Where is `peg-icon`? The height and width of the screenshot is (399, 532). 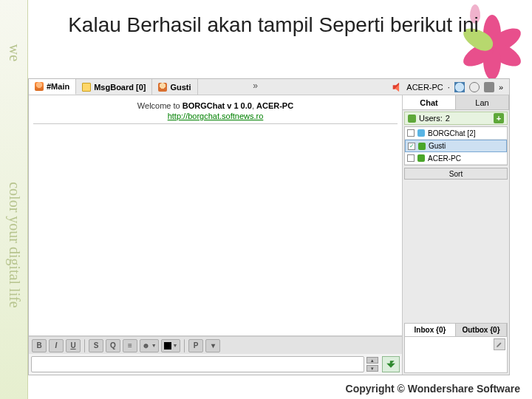
peg-icon is located at coordinates (489, 87).